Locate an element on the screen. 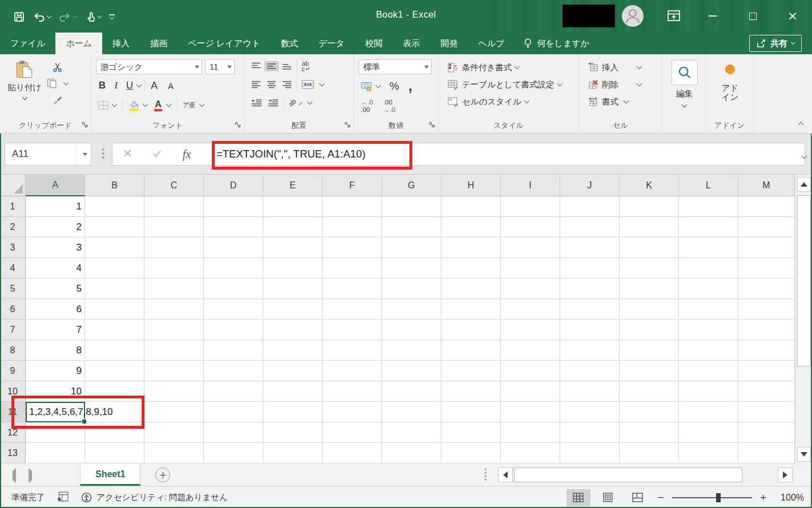 This screenshot has width=812, height=508. cell-B10 is located at coordinates (115, 392).